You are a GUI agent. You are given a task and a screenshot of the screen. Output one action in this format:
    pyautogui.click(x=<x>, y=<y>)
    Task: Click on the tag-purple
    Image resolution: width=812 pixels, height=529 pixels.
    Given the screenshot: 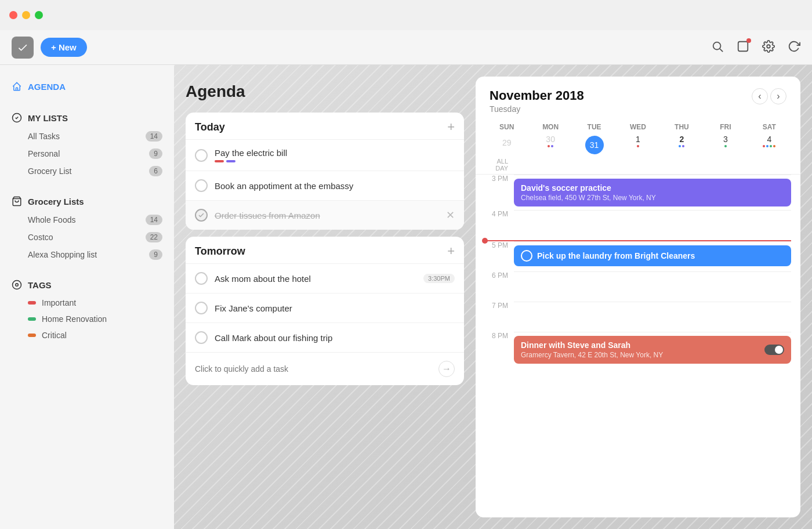 What is the action you would take?
    pyautogui.click(x=231, y=161)
    